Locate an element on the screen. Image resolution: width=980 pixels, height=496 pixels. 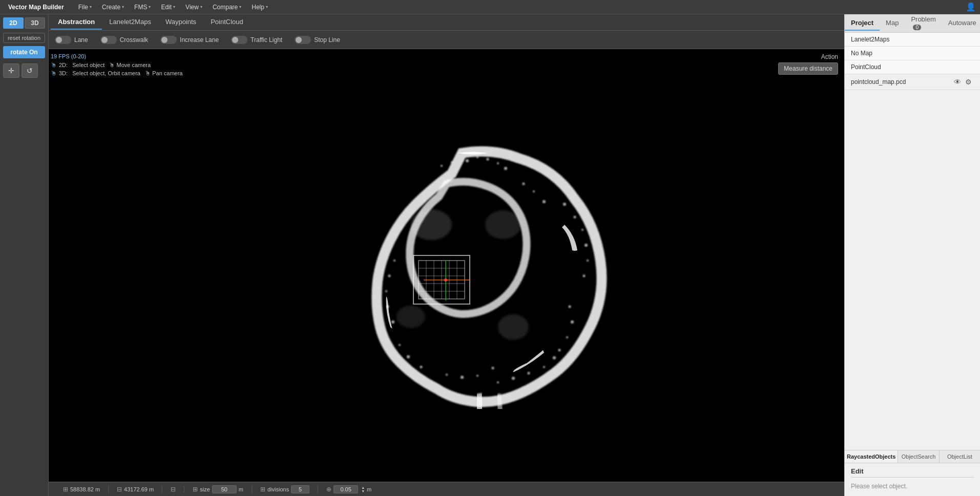
divisions-input is located at coordinates (300, 489).